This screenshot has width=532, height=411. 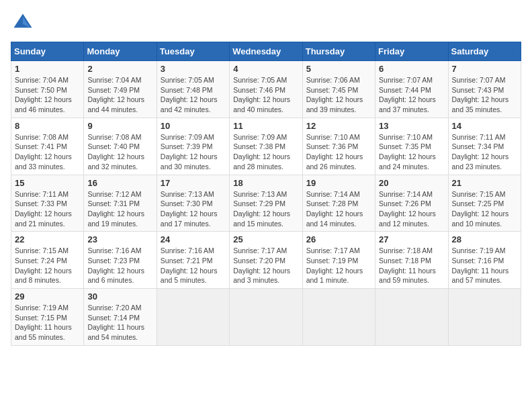 I want to click on day-number: 22, so click(x=47, y=239).